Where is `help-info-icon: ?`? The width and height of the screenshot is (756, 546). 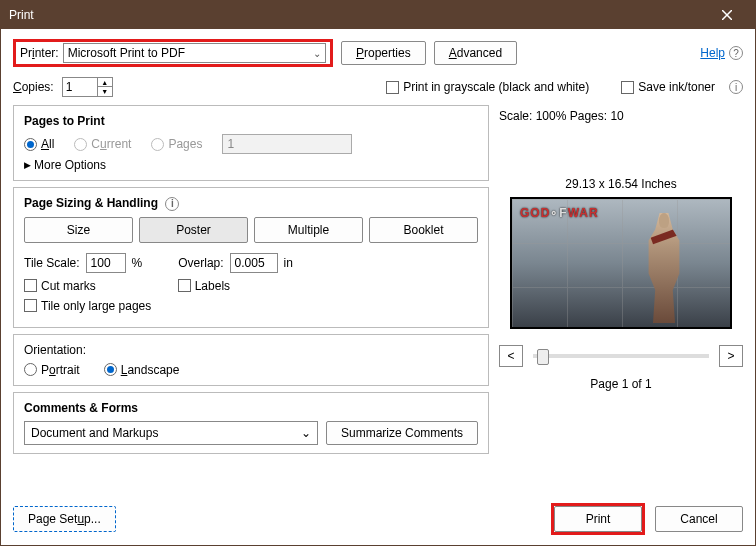 help-info-icon: ? is located at coordinates (736, 53).